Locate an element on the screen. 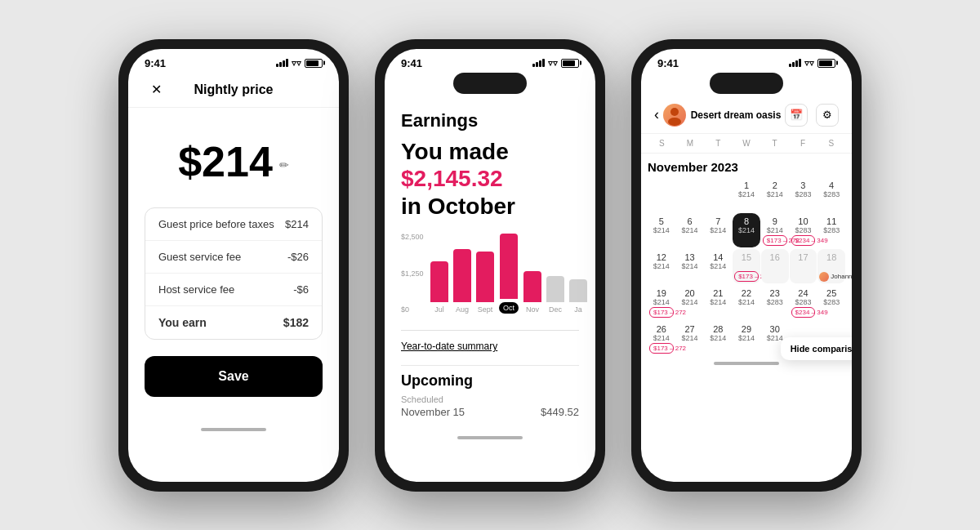 This screenshot has width=980, height=530. bar-nov: Nov is located at coordinates (532, 292).